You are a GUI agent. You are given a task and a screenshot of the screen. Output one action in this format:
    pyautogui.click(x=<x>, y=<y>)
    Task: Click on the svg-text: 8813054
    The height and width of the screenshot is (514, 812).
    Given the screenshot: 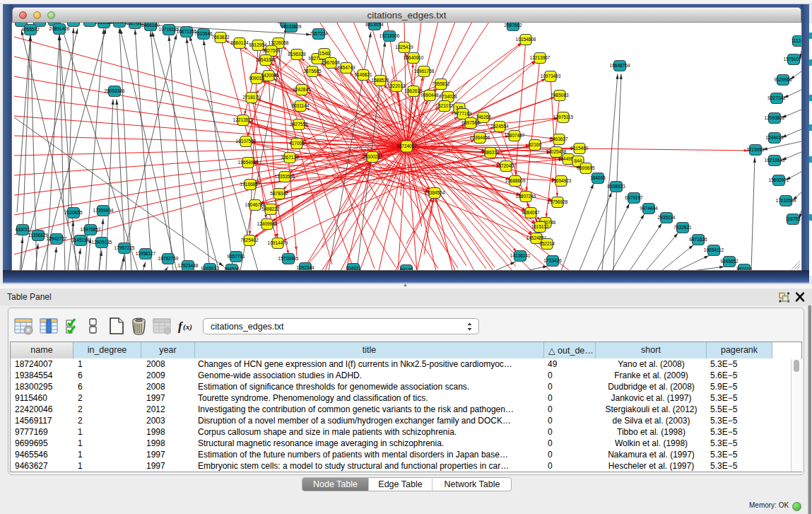 What is the action you would take?
    pyautogui.click(x=375, y=25)
    